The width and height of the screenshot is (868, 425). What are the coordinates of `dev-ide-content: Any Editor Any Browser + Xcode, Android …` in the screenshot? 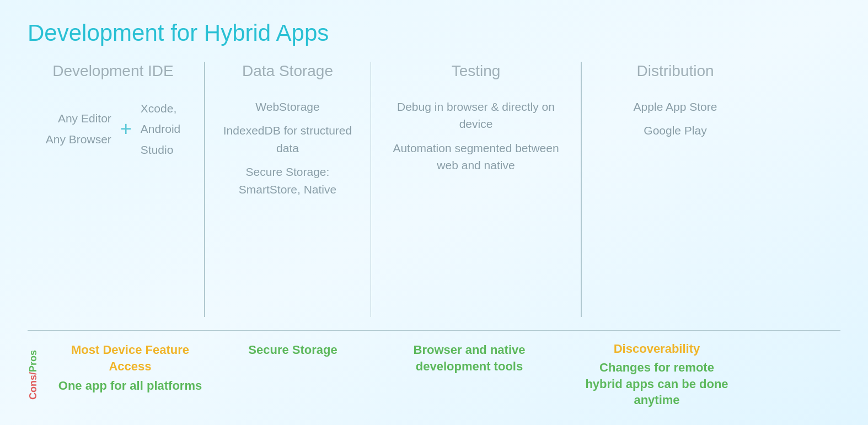 It's located at (113, 129).